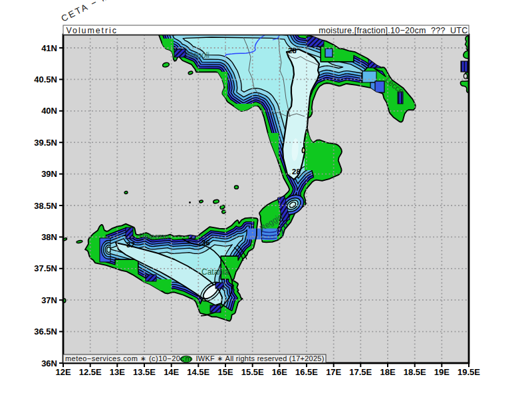  What do you see at coordinates (49, 110) in the screenshot?
I see `svg-text: 40N` at bounding box center [49, 110].